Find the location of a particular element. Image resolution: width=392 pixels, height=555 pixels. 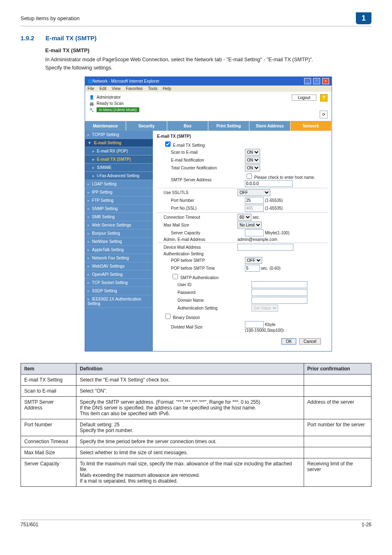

email-tx-setting-label: E-mail TX Setting is located at coordinates (189, 146).